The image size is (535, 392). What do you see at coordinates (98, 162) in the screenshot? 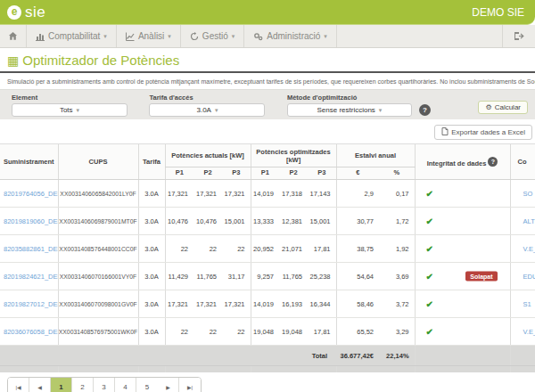
I see `col-cups: CUPS` at bounding box center [98, 162].